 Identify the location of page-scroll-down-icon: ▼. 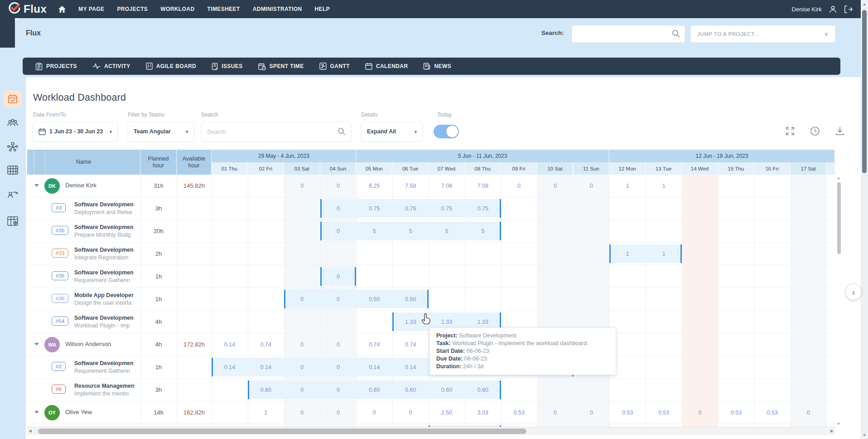
(864, 435).